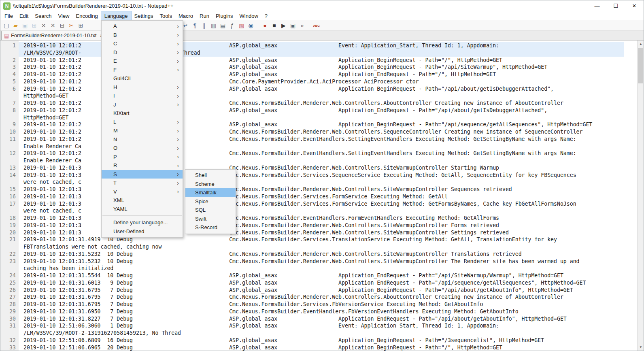 This screenshot has height=351, width=644. Describe the element at coordinates (319, 283) in the screenshot. I see `log-line-25: 252019-01-10 12:01:31.6013 9 DebugASP.gl…` at that location.